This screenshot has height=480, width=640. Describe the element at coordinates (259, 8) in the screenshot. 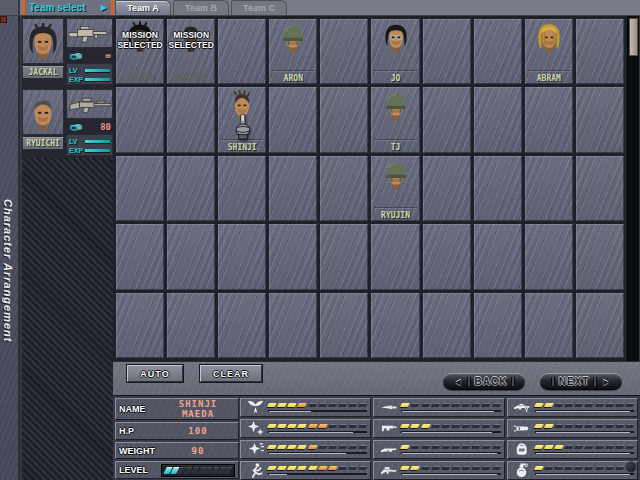

I see `tab-team-c: Team C` at that location.